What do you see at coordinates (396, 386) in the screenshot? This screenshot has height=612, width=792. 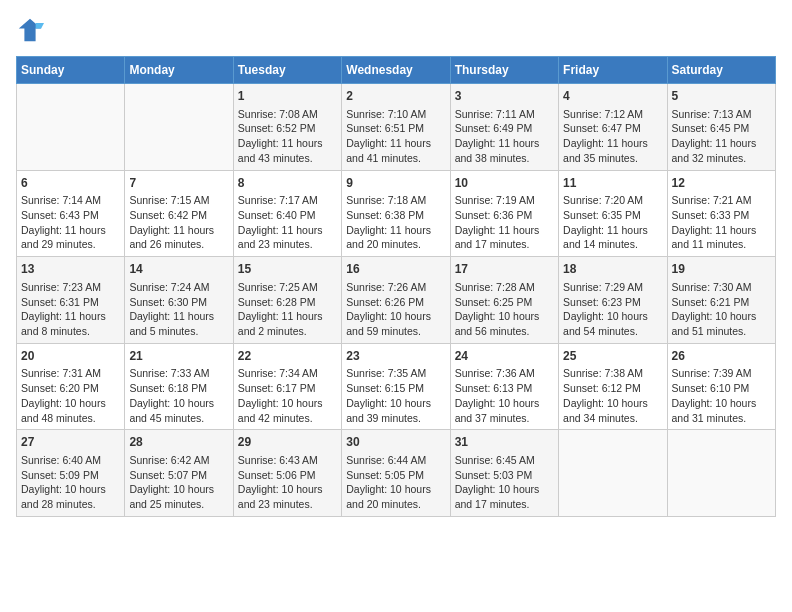 I see `calendar-cell: 23Sunrise: 7:35 AMSunset: 6:15 PMDayligh…` at bounding box center [396, 386].